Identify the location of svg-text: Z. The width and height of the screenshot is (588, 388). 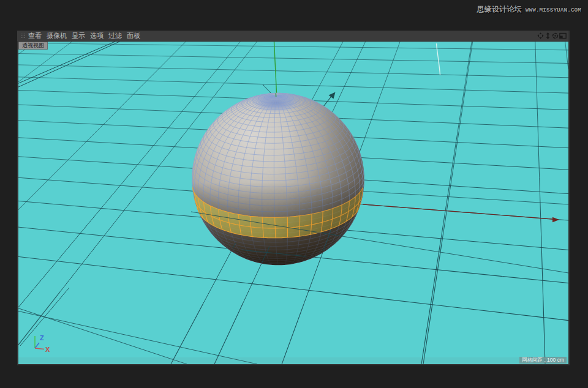
(42, 338).